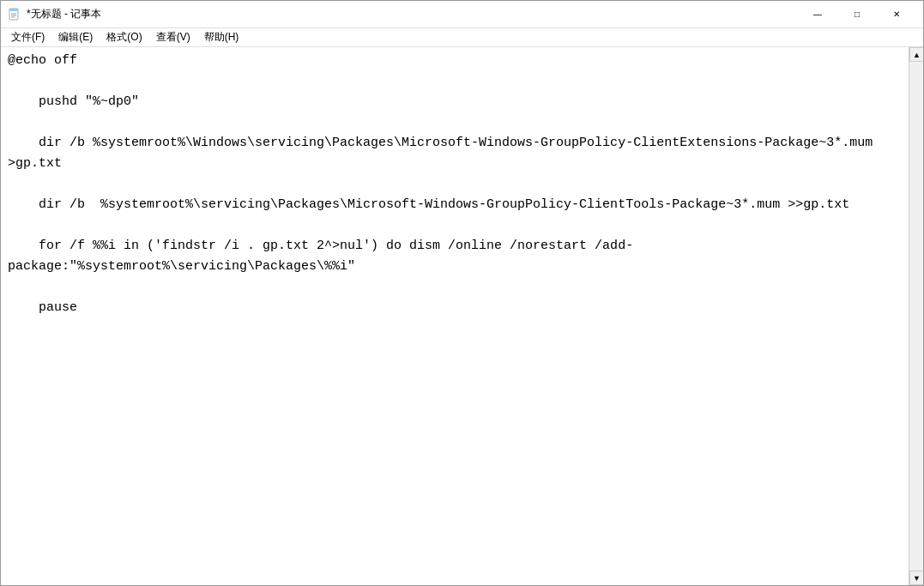  I want to click on vertical-scrollbar: ▲ ▼, so click(916, 316).